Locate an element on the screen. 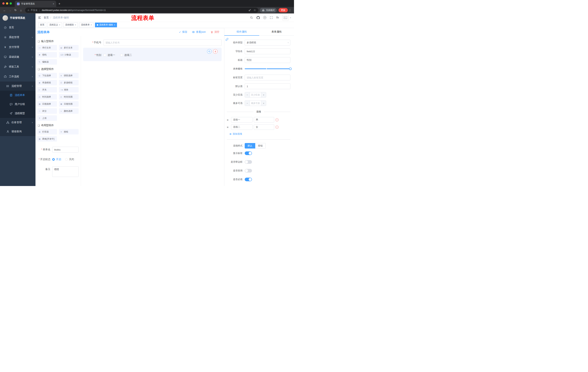 Image resolution: width=588 pixels, height=372 pixels. sidebar-item-home: 首页 is located at coordinates (18, 27).